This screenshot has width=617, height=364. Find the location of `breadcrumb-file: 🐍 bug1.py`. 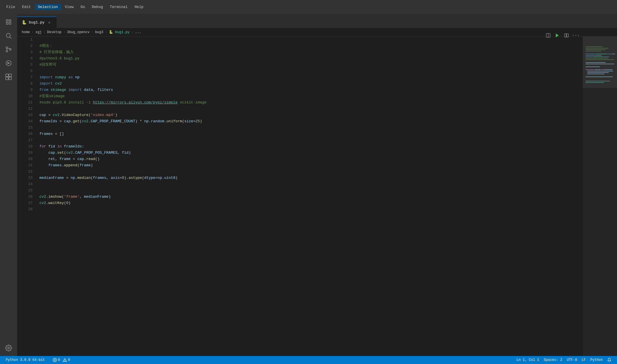

breadcrumb-file: 🐍 bug1.py is located at coordinates (119, 32).